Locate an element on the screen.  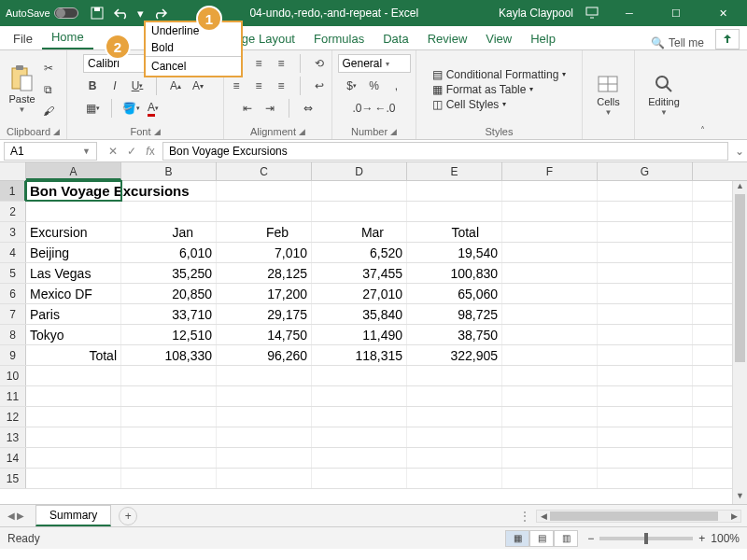
tab-scroll-left-icon: ◀ is located at coordinates (11, 515).